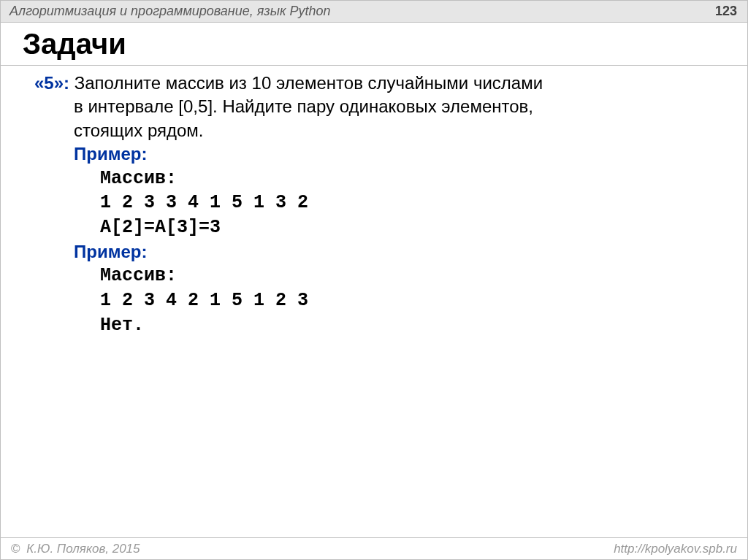 The height and width of the screenshot is (560, 748). What do you see at coordinates (308, 83) in the screenshot?
I see `task-text-1: Заполните массив из 10 элементов случайн…` at bounding box center [308, 83].